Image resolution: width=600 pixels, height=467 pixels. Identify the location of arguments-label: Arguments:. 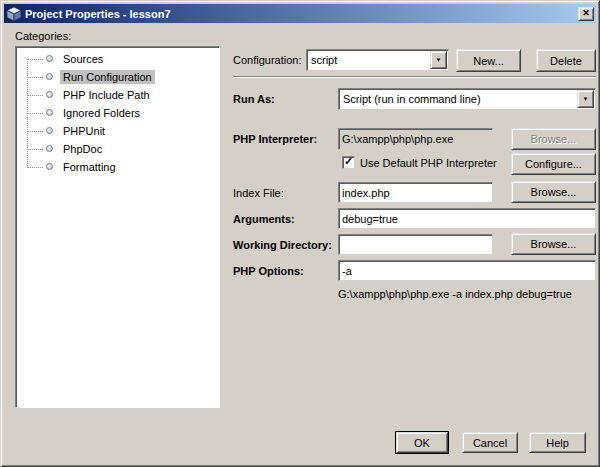
(264, 219).